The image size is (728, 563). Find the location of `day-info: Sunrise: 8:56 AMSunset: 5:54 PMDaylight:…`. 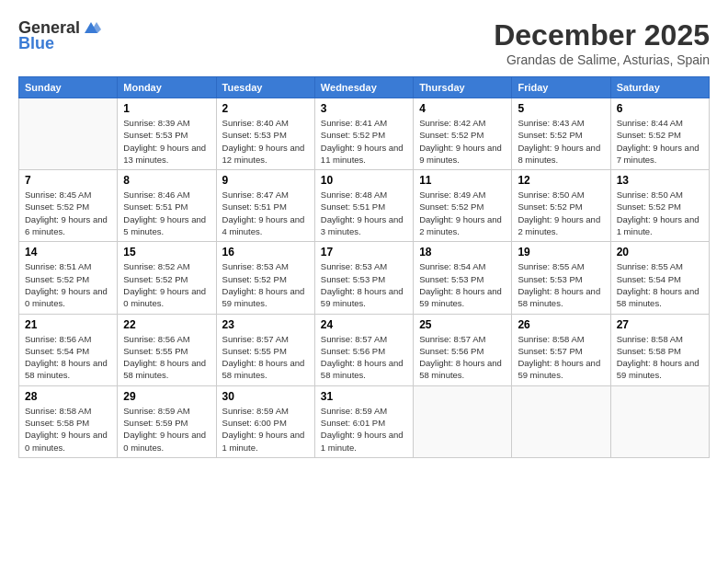

day-info: Sunrise: 8:56 AMSunset: 5:54 PMDaylight:… is located at coordinates (68, 357).